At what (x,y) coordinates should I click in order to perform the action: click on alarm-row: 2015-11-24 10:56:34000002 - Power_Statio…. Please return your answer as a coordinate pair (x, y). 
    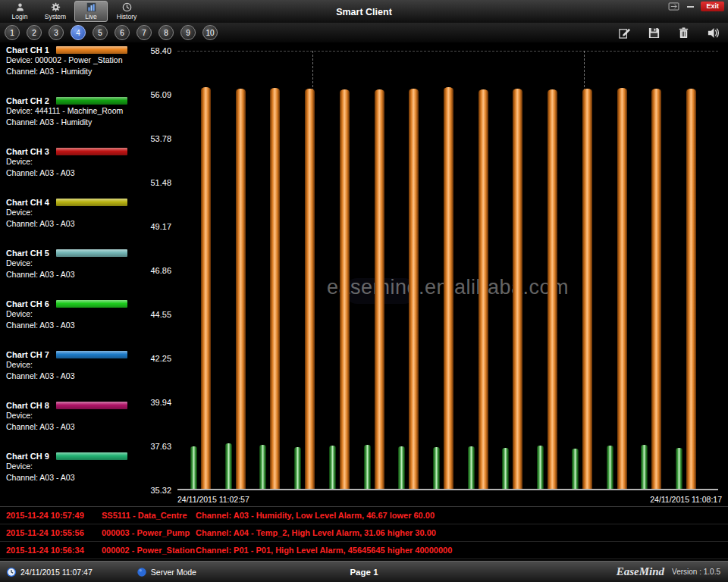
    Looking at the image, I should click on (364, 550).